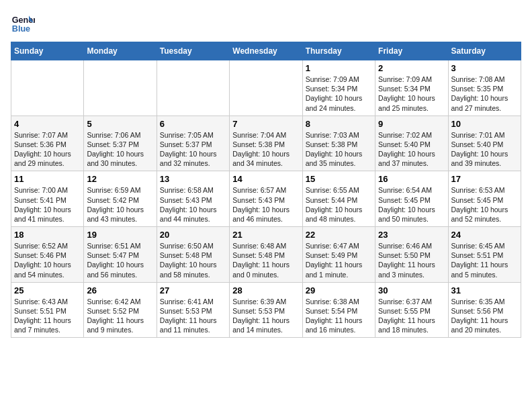 This screenshot has height=411, width=532. What do you see at coordinates (485, 179) in the screenshot?
I see `day-number: 17` at bounding box center [485, 179].